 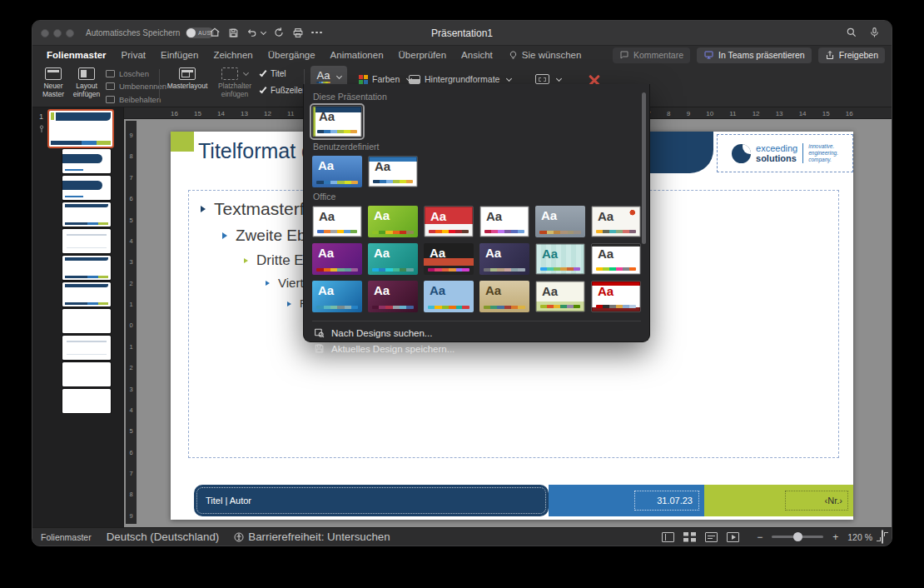 I want to click on ribbon-tab: Privat, so click(x=133, y=55).